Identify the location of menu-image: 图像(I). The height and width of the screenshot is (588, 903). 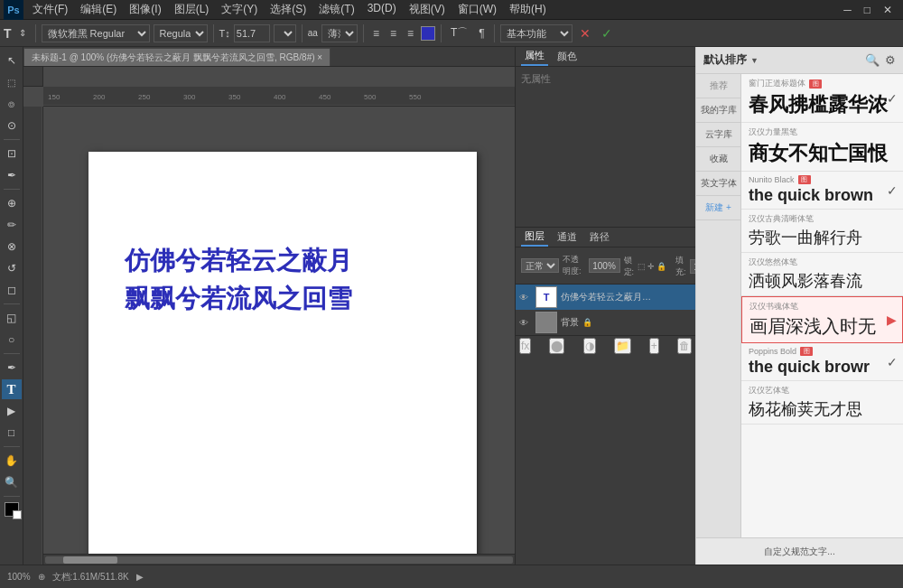
(144, 9).